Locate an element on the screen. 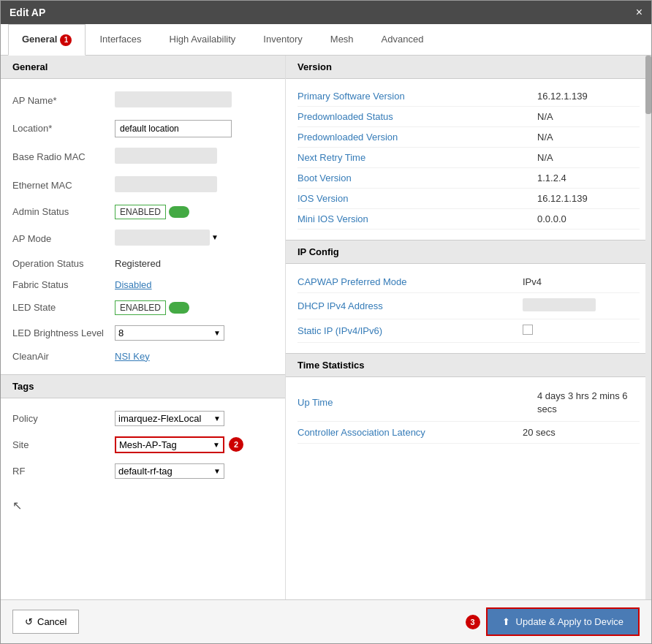 The width and height of the screenshot is (652, 644). led-brightness-row: LED Brightness Level 8 ▼ is located at coordinates (143, 333).